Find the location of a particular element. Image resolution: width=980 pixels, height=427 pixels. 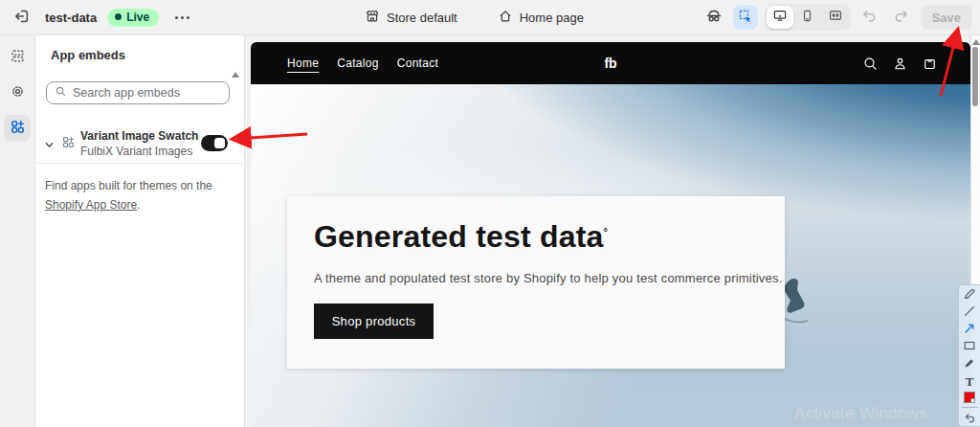

embed-enabled-toggle is located at coordinates (214, 144).